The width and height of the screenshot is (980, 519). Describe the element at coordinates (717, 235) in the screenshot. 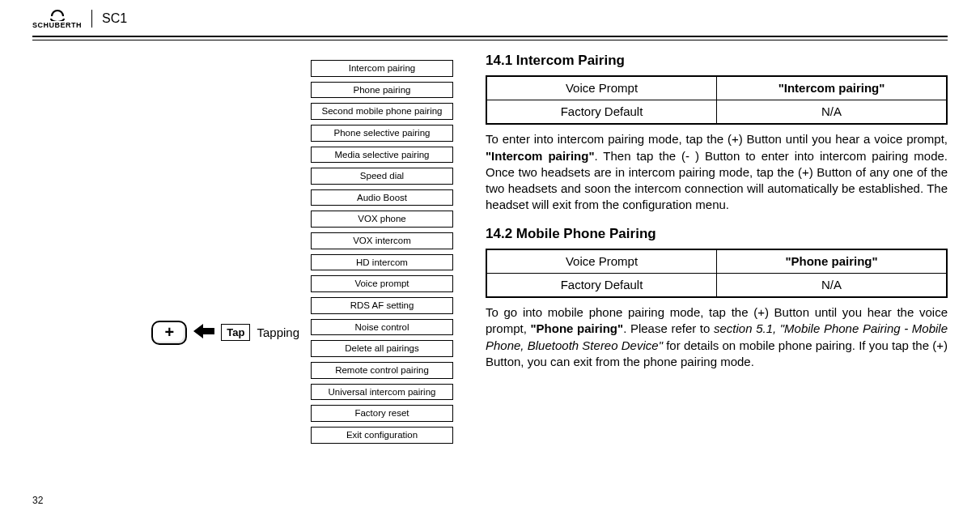

I see `section-title-14-2: 14.2 Mobile Phone Pairing` at that location.